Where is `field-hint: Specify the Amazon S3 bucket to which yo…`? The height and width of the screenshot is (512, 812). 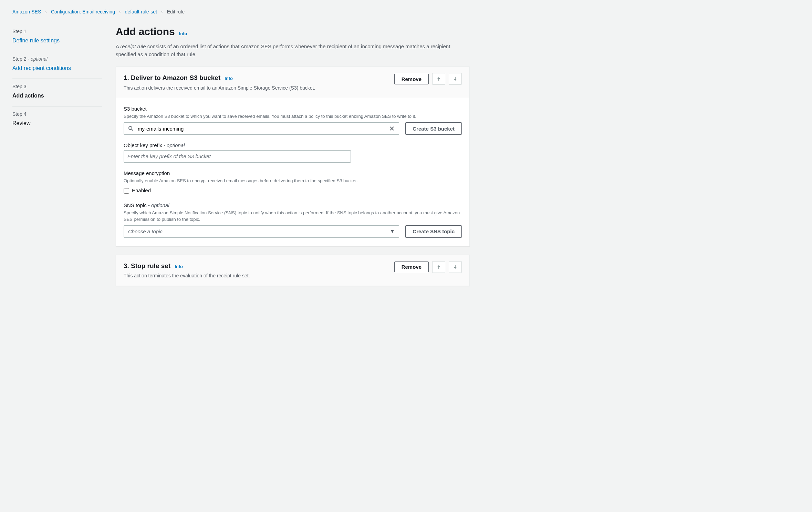
field-hint: Specify the Amazon S3 bucket to which yo… is located at coordinates (293, 116).